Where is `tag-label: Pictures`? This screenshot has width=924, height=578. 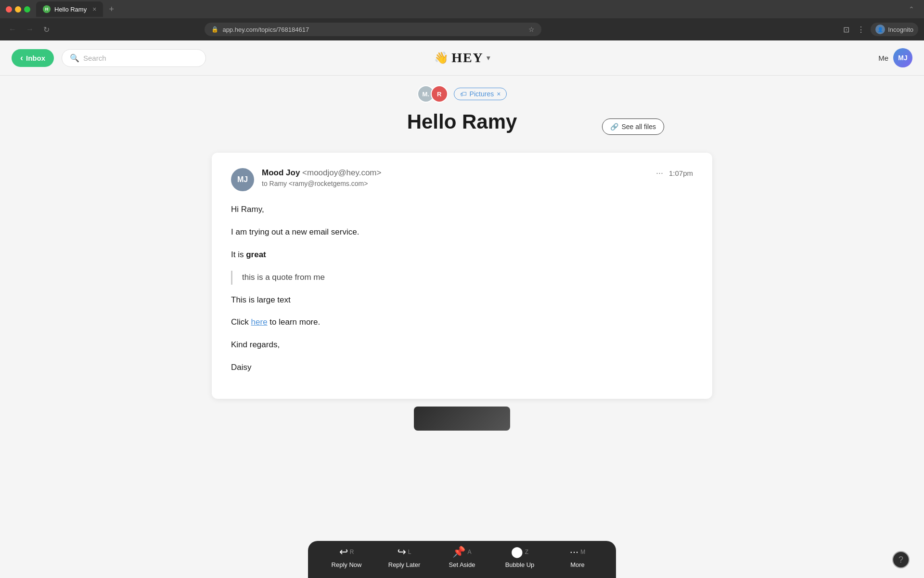 tag-label: Pictures is located at coordinates (482, 94).